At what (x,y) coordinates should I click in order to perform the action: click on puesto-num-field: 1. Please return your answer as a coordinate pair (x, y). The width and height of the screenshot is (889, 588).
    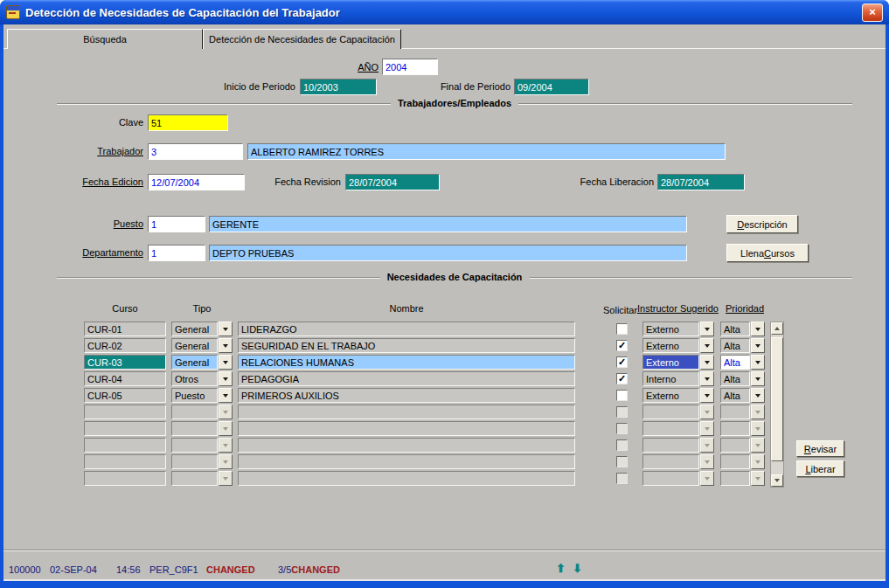
    Looking at the image, I should click on (177, 224).